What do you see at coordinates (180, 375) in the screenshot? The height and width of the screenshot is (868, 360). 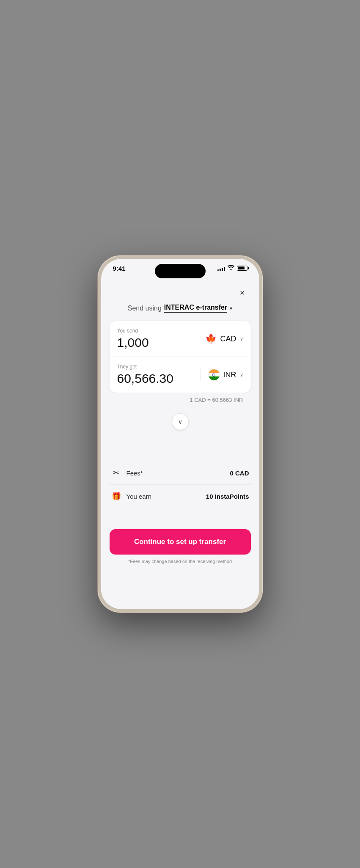 I see `receive-row: They get 60,566.30 INR ∨` at bounding box center [180, 375].